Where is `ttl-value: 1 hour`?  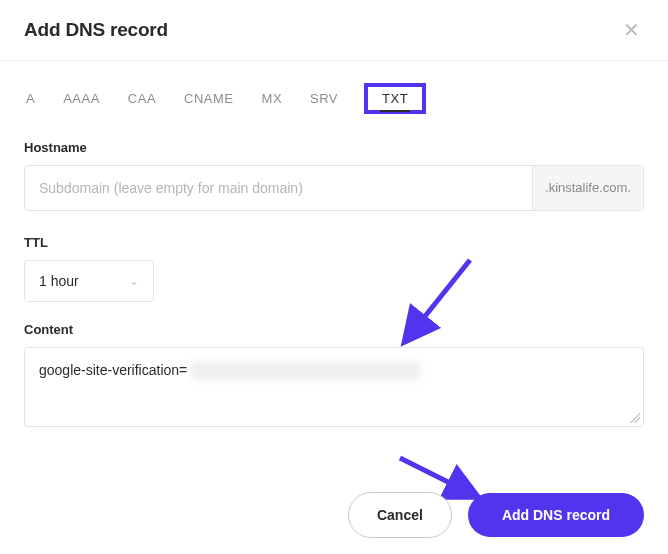
ttl-value: 1 hour is located at coordinates (59, 281).